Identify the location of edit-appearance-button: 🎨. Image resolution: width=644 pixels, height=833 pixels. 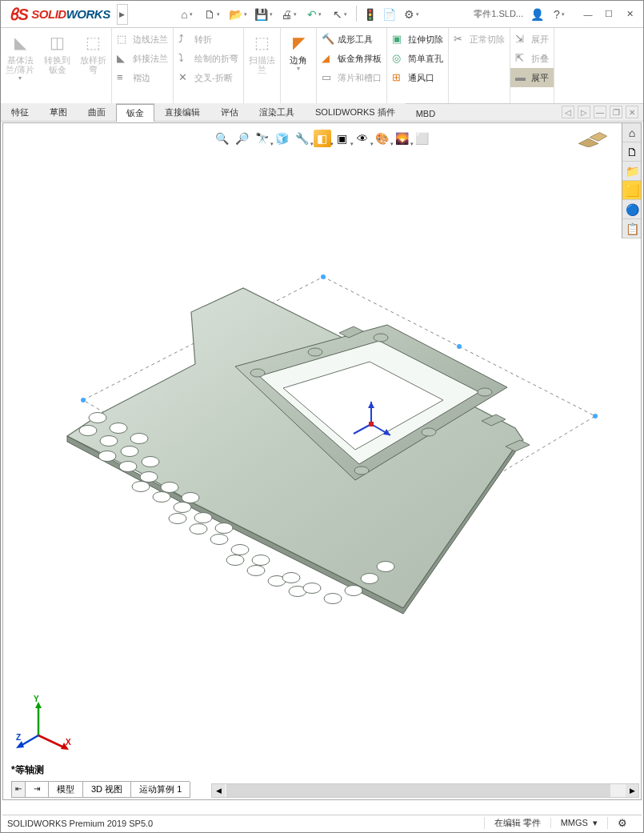
(382, 138).